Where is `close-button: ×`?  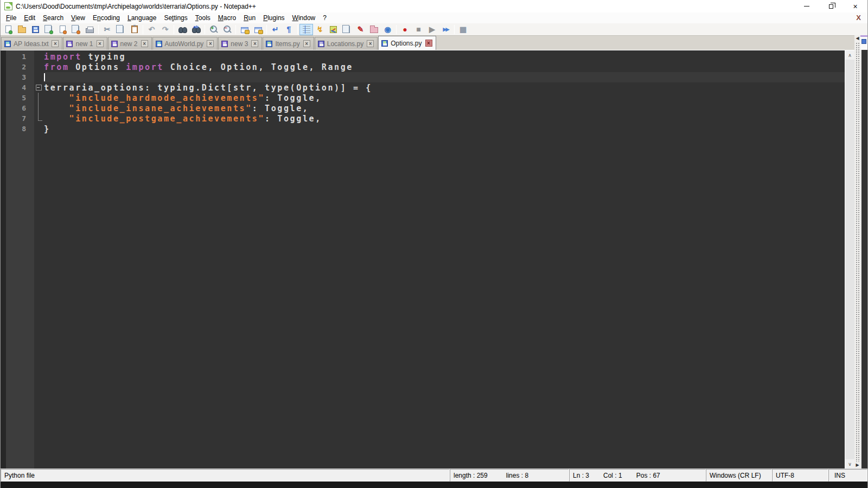 close-button: × is located at coordinates (855, 7).